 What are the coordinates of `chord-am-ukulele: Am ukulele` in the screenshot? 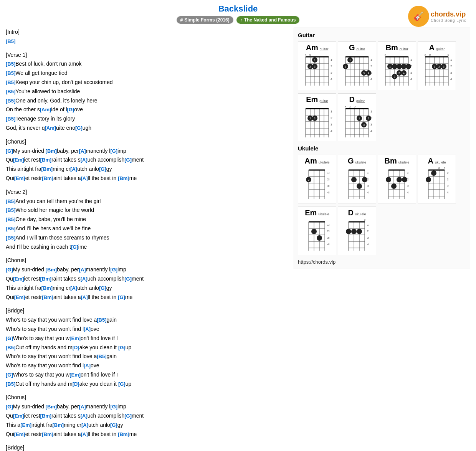 It's located at (317, 179).